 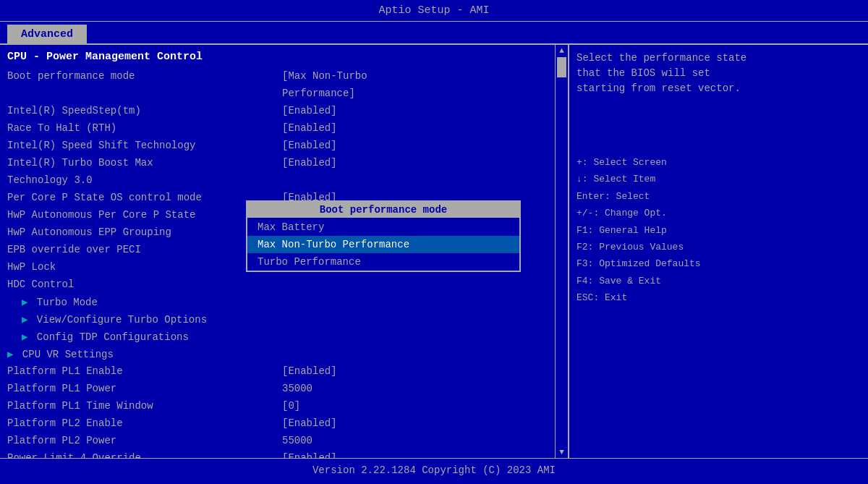 I want to click on value-pl1-enable: [Enabled], so click(x=310, y=371).